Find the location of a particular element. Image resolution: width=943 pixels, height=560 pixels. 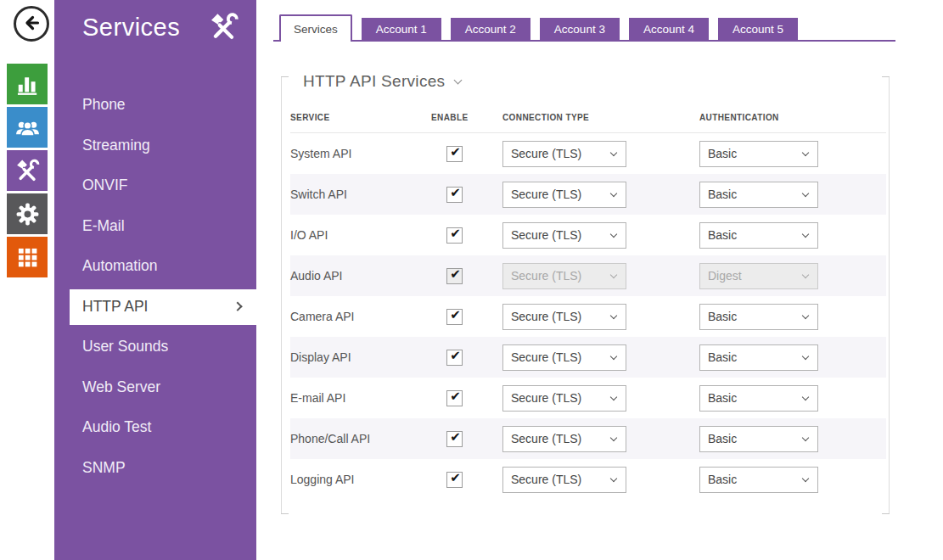

tab-account-2: Account 2 is located at coordinates (491, 29).